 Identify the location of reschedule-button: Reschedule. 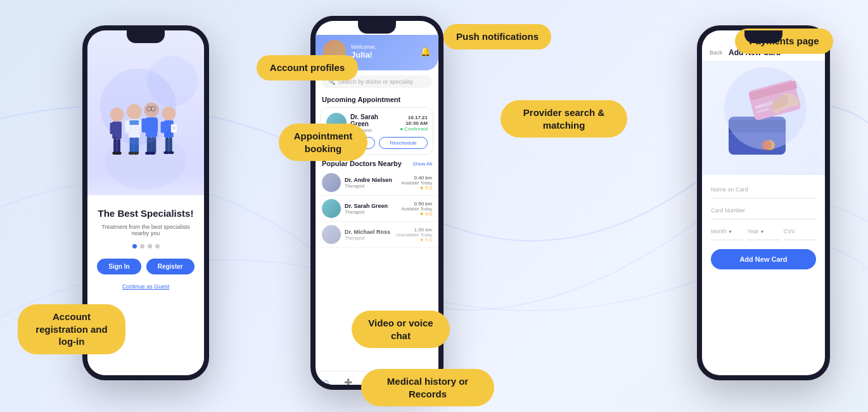
(403, 143).